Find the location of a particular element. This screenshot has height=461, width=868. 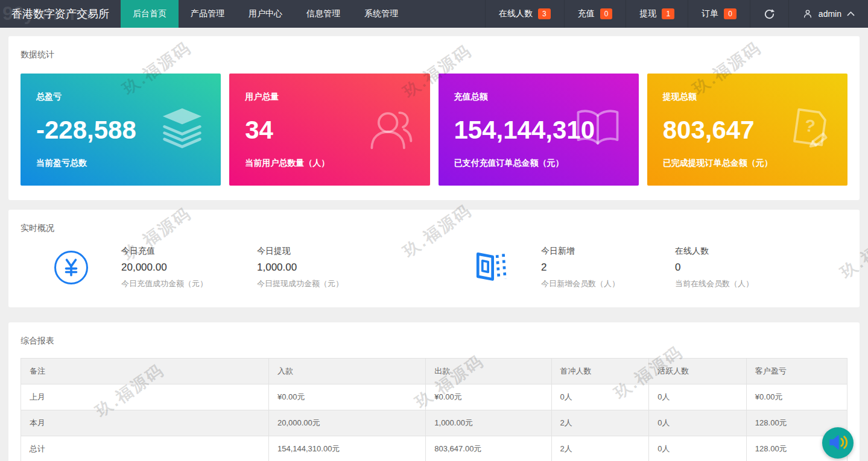

stat-card-total-pnl: 总盈亏 -228,588 当前盈亏总数 is located at coordinates (121, 130).